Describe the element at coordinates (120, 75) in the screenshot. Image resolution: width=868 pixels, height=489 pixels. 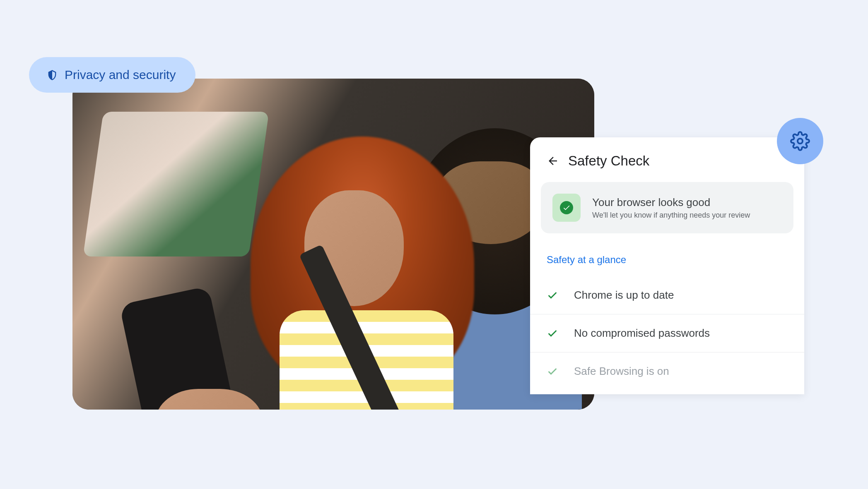
I see `privacy-chip-label: Privacy and security` at that location.